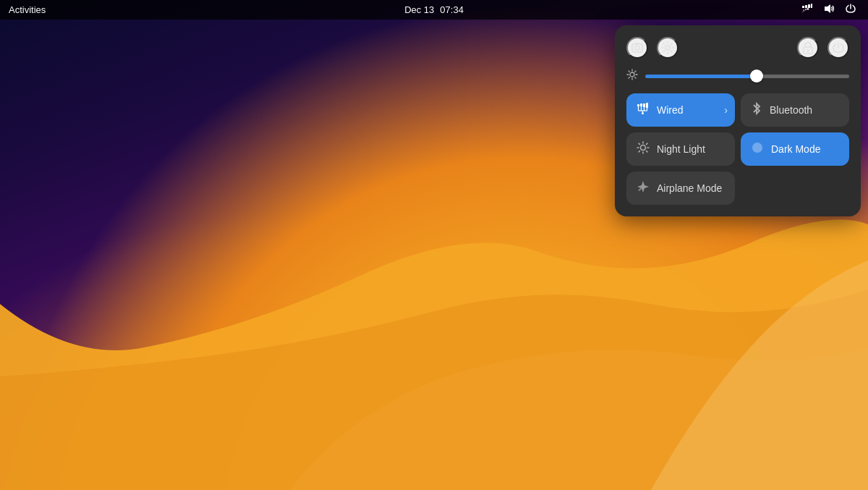 Image resolution: width=868 pixels, height=490 pixels. Describe the element at coordinates (681, 110) in the screenshot. I see `wired-button: Wired ›` at that location.